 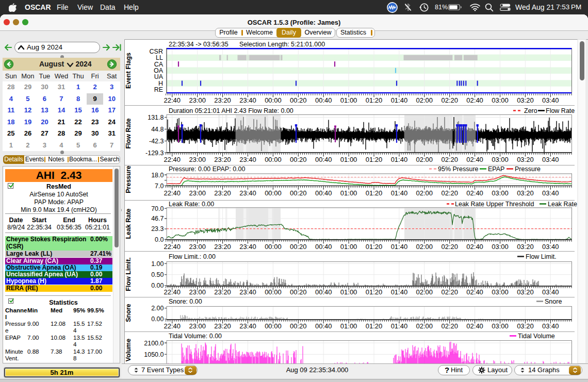 What do you see at coordinates (157, 219) in the screenshot?
I see `svg-text: 46.7` at bounding box center [157, 219].